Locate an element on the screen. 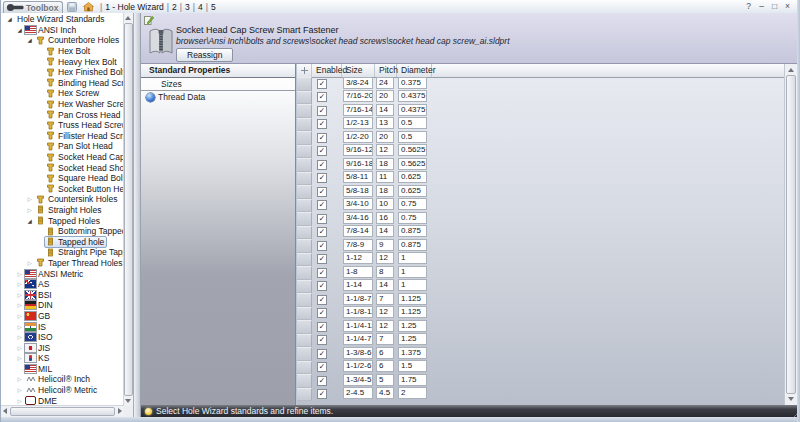 The width and height of the screenshot is (800, 422). tree-item-ansi-metric: ▷ANSI Metric is located at coordinates (62, 274).